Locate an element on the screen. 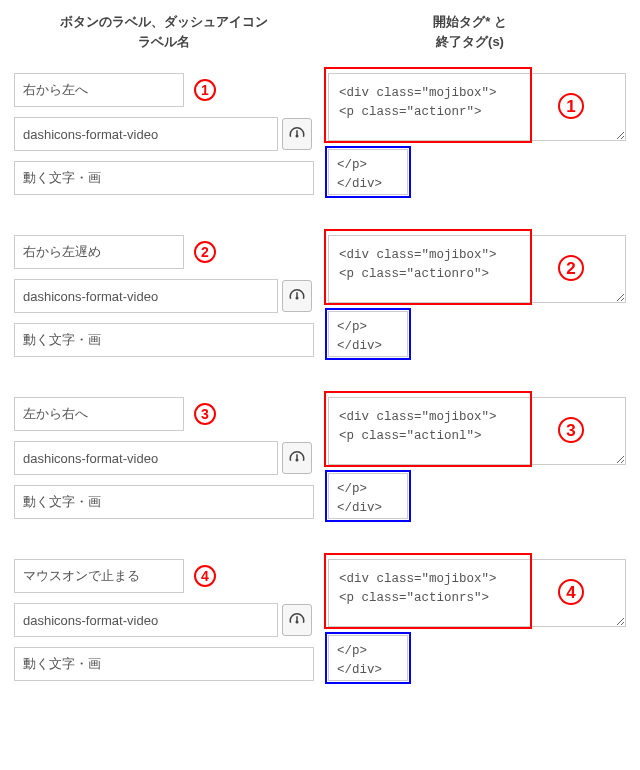 The image size is (640, 770). right-column: <div class="mojibox"> <p class="actionro… is located at coordinates (477, 296).